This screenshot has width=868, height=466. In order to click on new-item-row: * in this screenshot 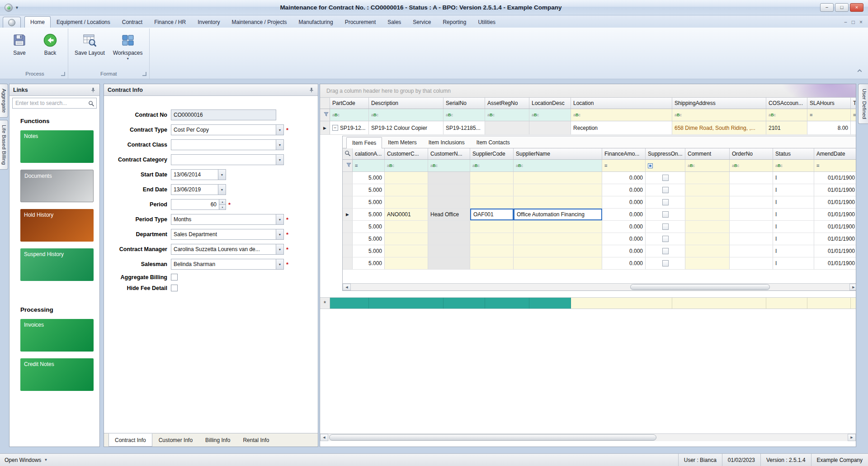, I will do `click(588, 303)`.